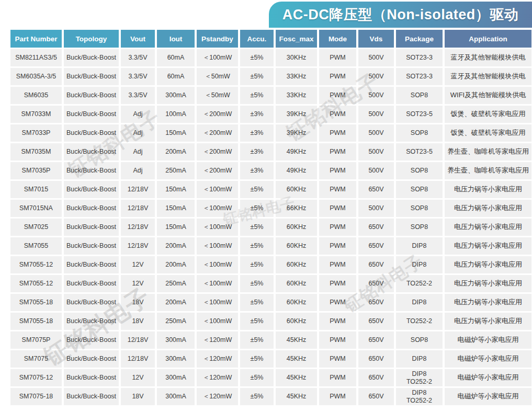 This screenshot has height=412, width=532. What do you see at coordinates (376, 39) in the screenshot?
I see `column-header: Vds` at bounding box center [376, 39].